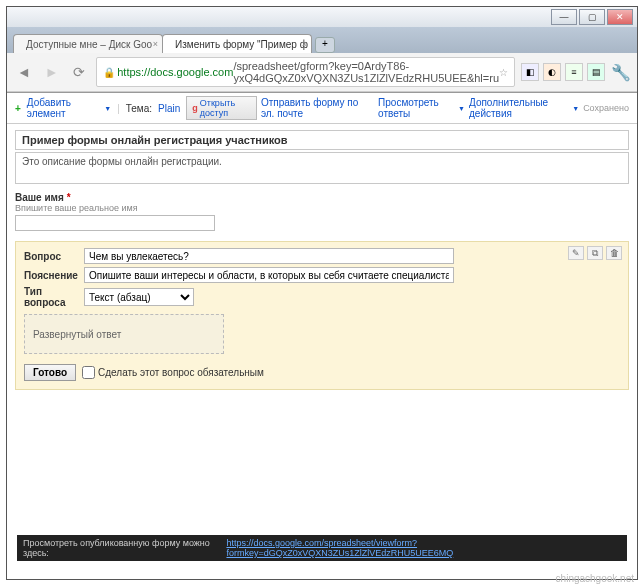 The image size is (644, 586). What do you see at coordinates (322, 168) in the screenshot?
I see `form-description-input: Это описание формы онлайн регистрации.` at bounding box center [322, 168].